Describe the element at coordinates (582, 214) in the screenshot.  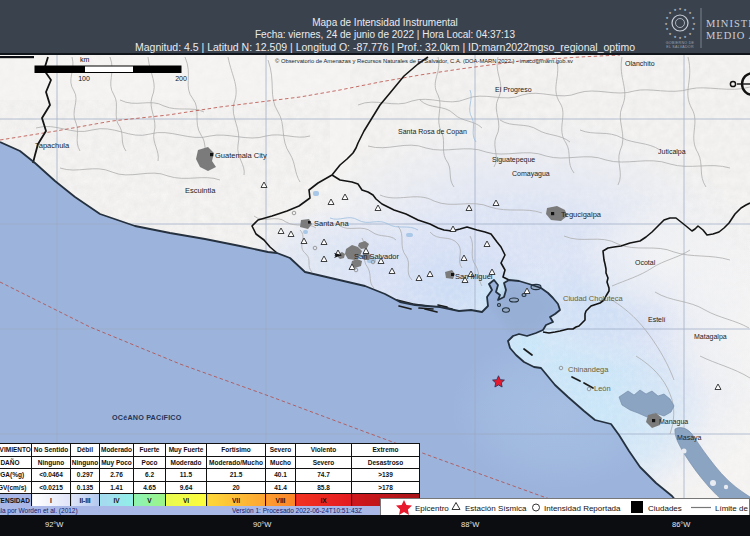
I see `svg-text: Tegucigalpa` at that location.